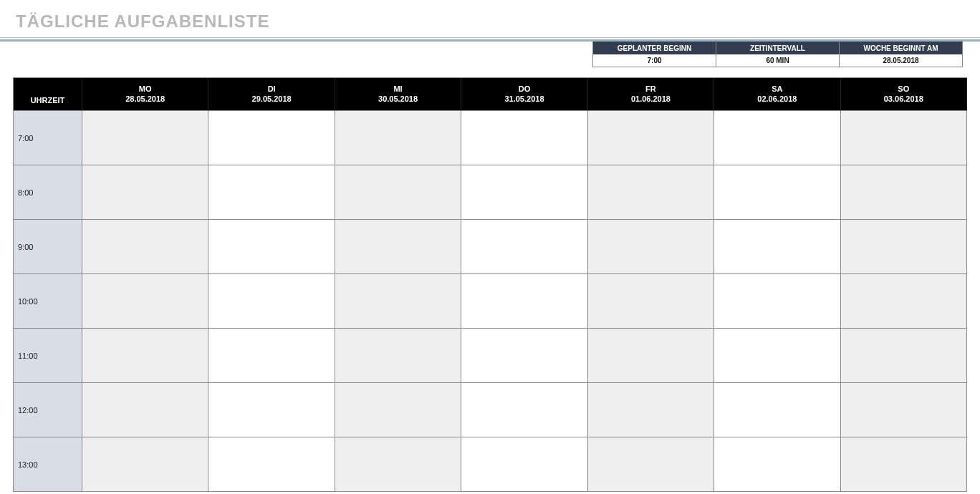 This screenshot has width=980, height=494. I want to click on day-of-week: MO, so click(145, 89).